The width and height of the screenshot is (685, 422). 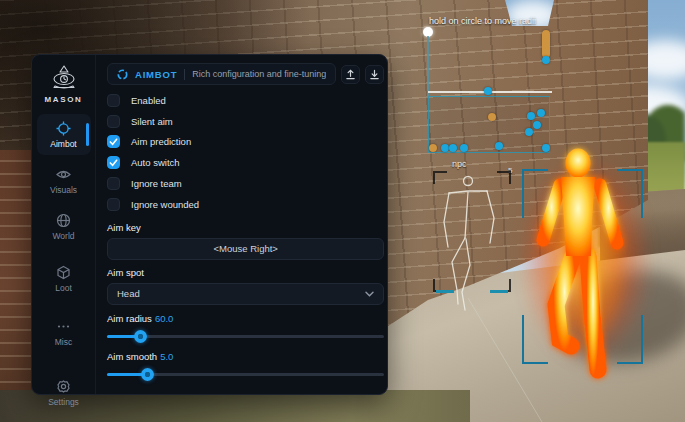 I want to click on sidebar: MASON Aimbot Visuals World, so click(x=64, y=224).